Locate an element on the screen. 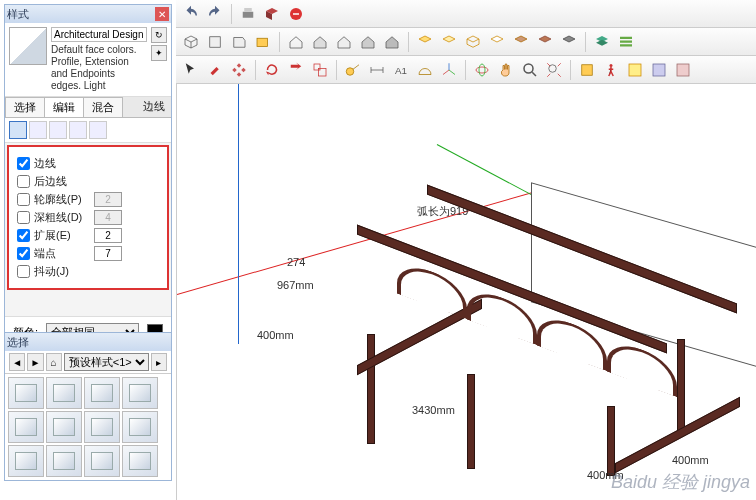 The height and width of the screenshot is (500, 756). style-back is located at coordinates (449, 42).